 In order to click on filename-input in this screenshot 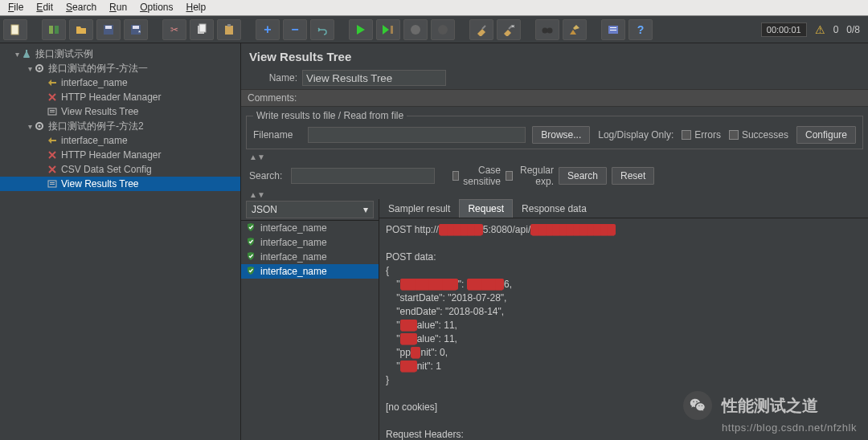, I will do `click(416, 135)`.